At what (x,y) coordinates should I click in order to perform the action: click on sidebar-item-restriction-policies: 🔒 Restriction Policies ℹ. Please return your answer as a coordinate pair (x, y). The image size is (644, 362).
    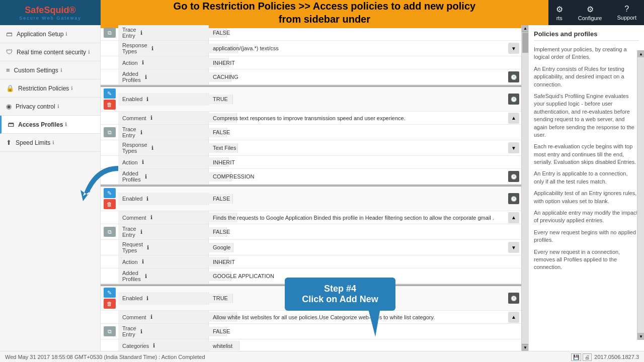
    Looking at the image, I should click on (50, 88).